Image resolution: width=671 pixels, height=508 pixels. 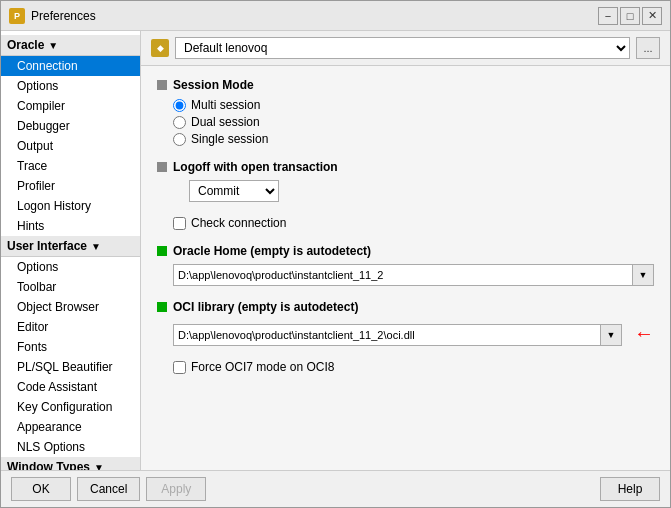 I want to click on sidebar-item-fonts: Fonts, so click(x=70, y=347).